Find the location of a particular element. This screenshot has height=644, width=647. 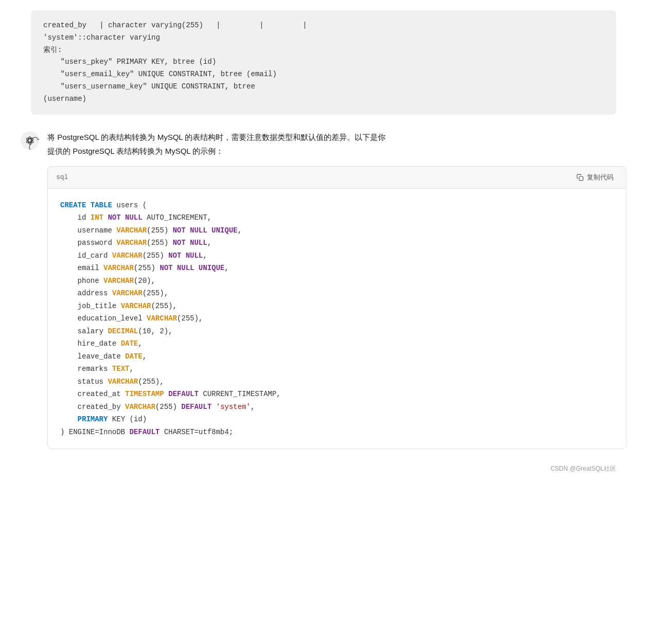

copy-icon is located at coordinates (580, 177).